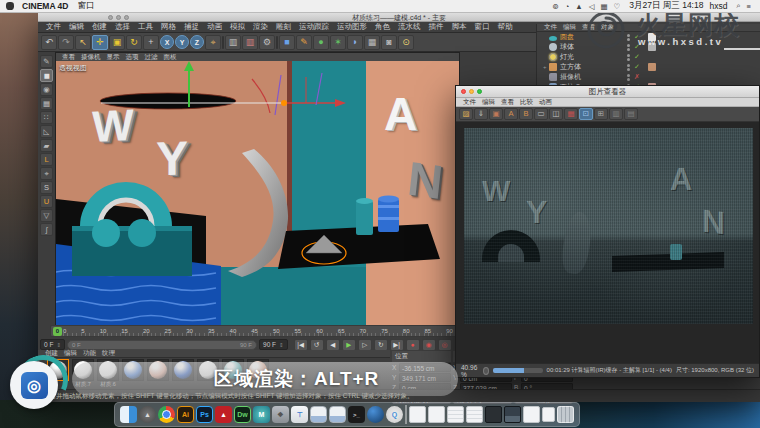 The height and width of the screenshot is (428, 760). Describe the element at coordinates (46, 62) in the screenshot. I see `make-editable-icon: ✎` at that location.